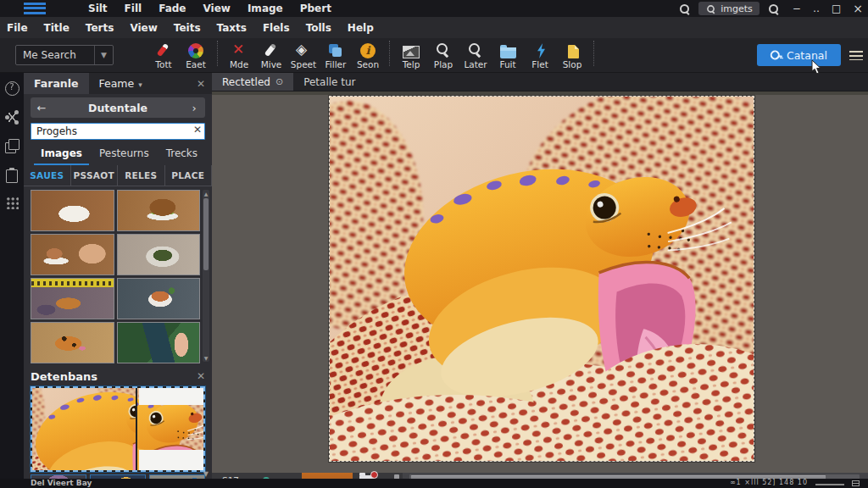 This screenshot has width=868, height=488. What do you see at coordinates (476, 56) in the screenshot?
I see `toolbar-tool: Later` at bounding box center [476, 56].